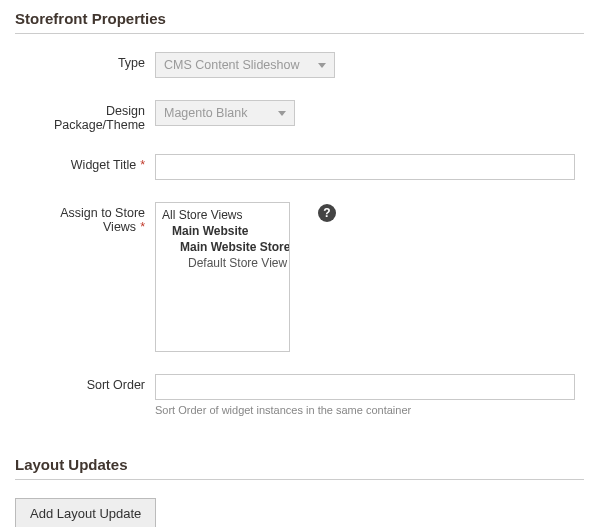  What do you see at coordinates (232, 65) in the screenshot?
I see `type-select-value: CMS Content Slideshow` at bounding box center [232, 65].